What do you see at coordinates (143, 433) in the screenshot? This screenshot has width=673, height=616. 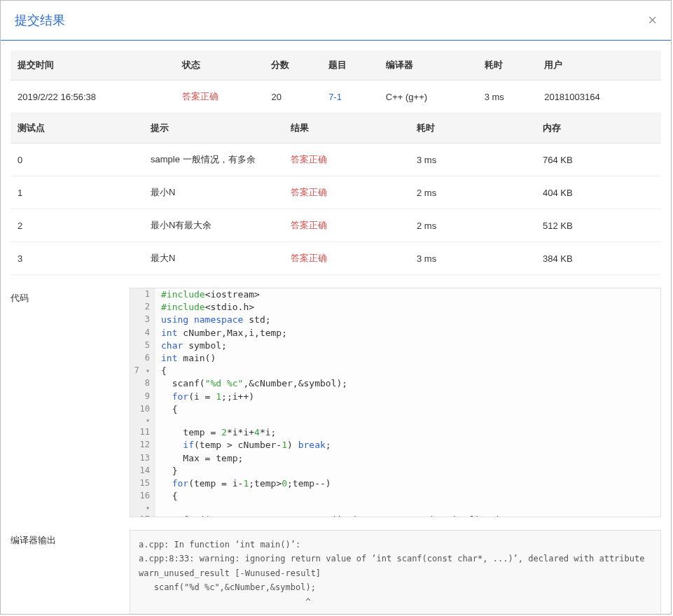 I see `line-number: 11` at bounding box center [143, 433].